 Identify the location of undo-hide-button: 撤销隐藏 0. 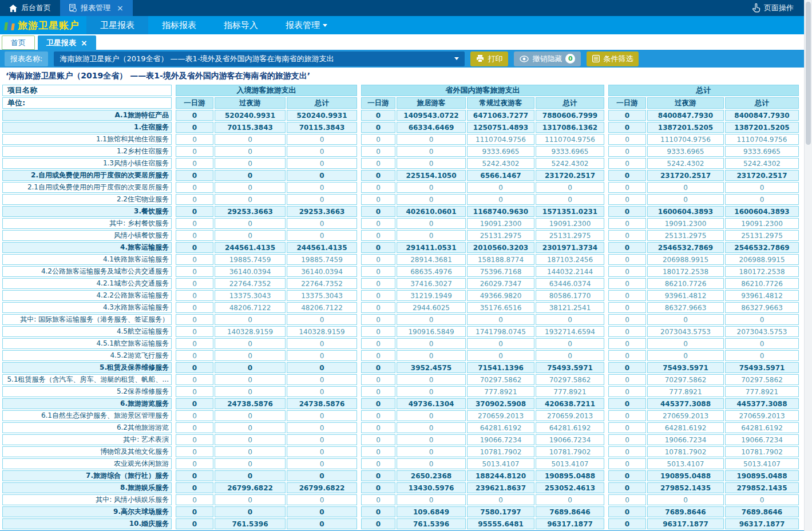
(547, 59).